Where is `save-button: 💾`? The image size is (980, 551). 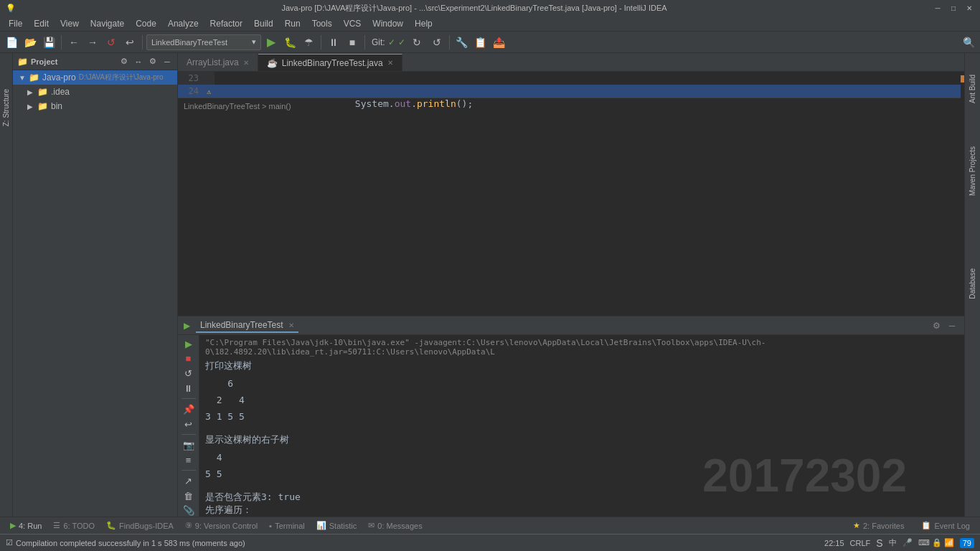
save-button: 💾 is located at coordinates (49, 42).